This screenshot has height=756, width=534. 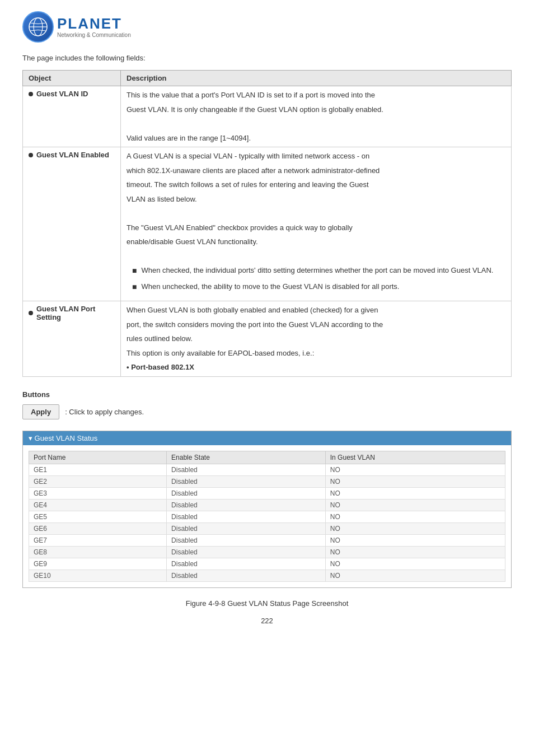 What do you see at coordinates (267, 27) in the screenshot?
I see `logo-area: PLANET Networking & Communication` at bounding box center [267, 27].